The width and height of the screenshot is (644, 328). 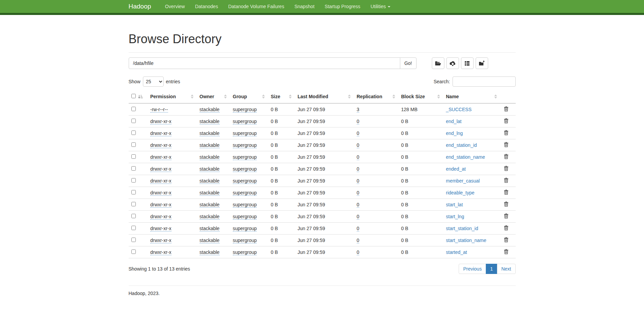 What do you see at coordinates (159, 109) in the screenshot?
I see `permission-value: -rw-r--r--` at bounding box center [159, 109].